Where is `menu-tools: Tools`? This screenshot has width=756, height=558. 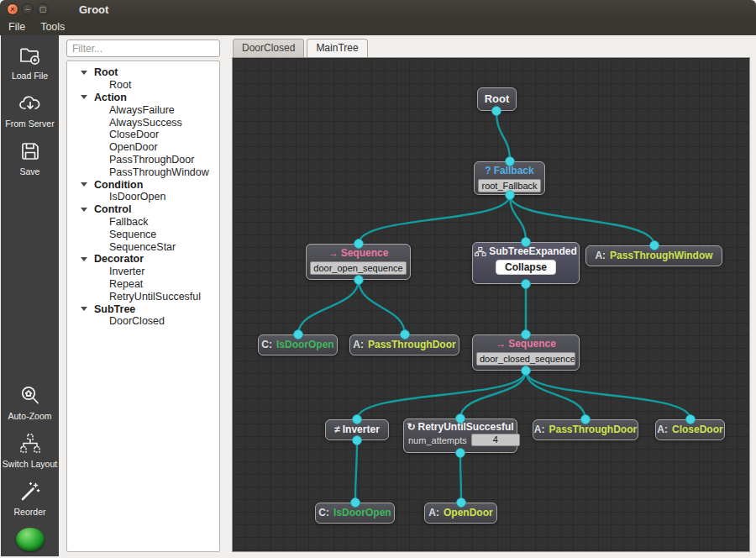 menu-tools: Tools is located at coordinates (52, 27).